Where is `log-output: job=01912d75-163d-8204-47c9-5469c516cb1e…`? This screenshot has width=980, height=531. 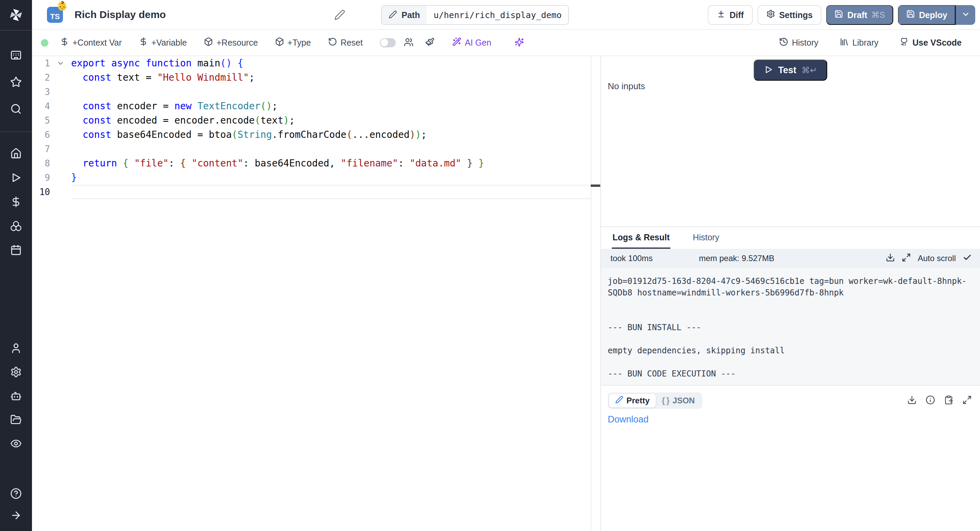 log-output: job=01912d75-163d-8204-47c9-5469c516cb1e… is located at coordinates (791, 327).